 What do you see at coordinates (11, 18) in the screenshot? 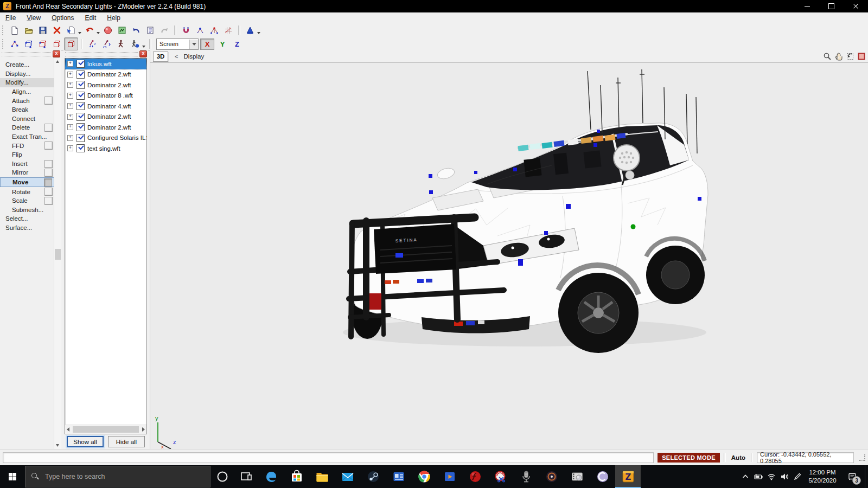
I see `menu-file: File` at bounding box center [11, 18].